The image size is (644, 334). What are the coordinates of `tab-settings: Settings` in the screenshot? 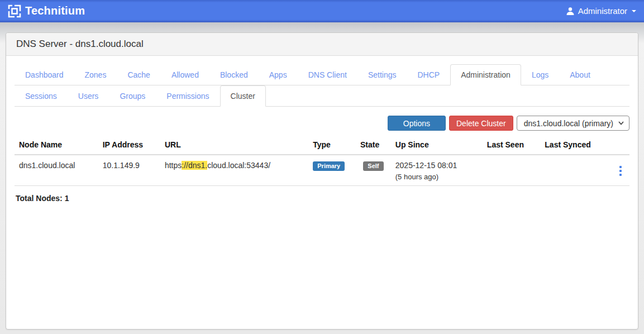 It's located at (382, 75).